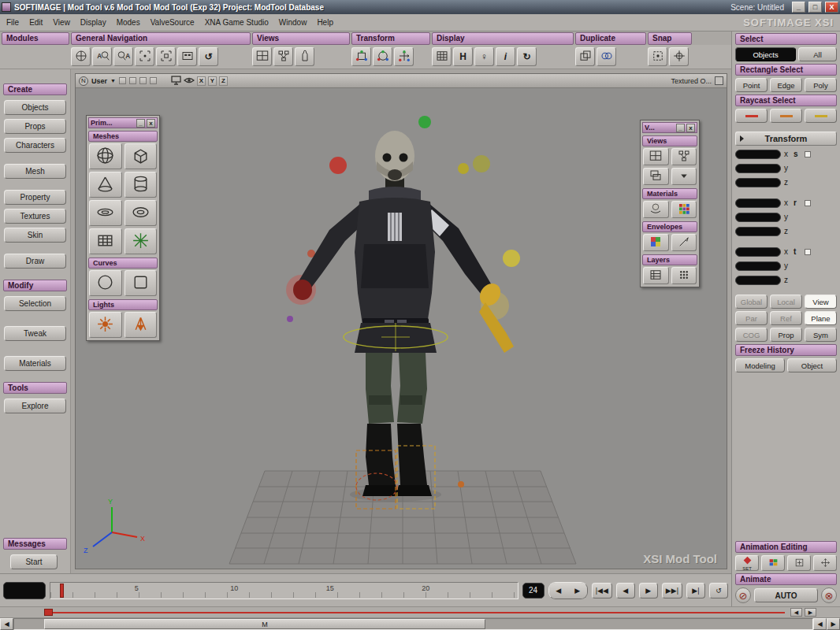  What do you see at coordinates (670, 128) in the screenshot?
I see `views-palette-titlebar: V... _ x` at bounding box center [670, 128].